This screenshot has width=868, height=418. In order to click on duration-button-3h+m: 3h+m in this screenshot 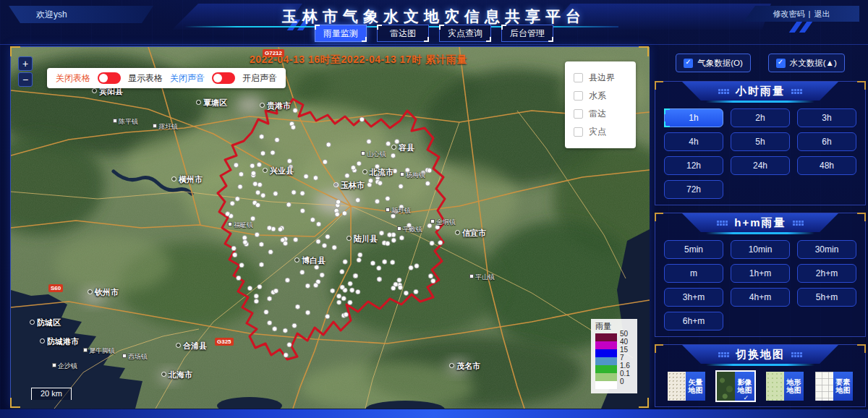, I will do `click(694, 297)`.